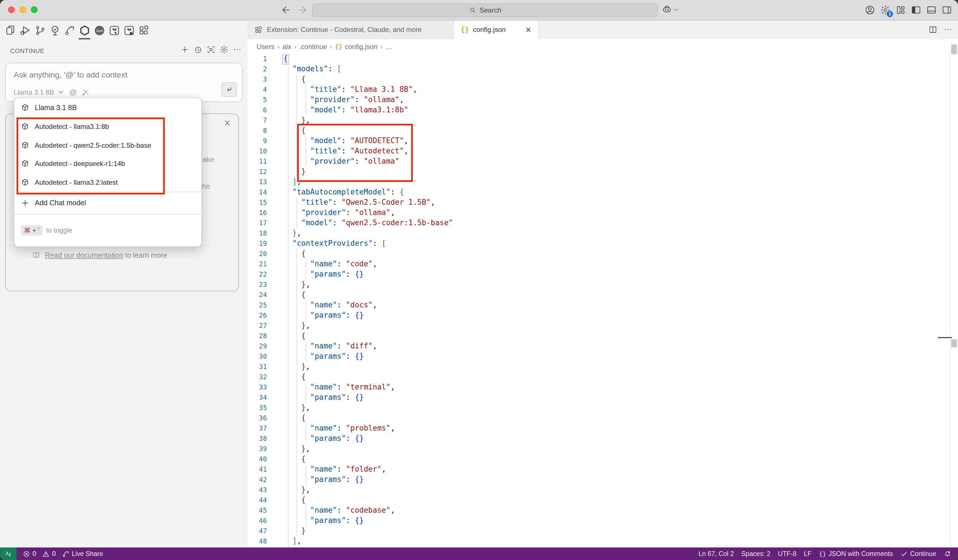 Image resolution: width=958 pixels, height=560 pixels. Describe the element at coordinates (8, 554) in the screenshot. I see `remote-indicator` at that location.